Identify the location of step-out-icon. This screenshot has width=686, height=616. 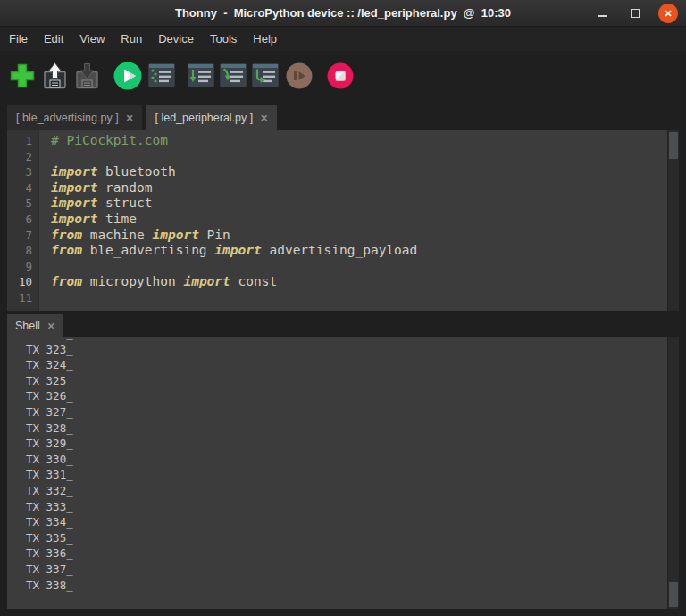
(265, 75).